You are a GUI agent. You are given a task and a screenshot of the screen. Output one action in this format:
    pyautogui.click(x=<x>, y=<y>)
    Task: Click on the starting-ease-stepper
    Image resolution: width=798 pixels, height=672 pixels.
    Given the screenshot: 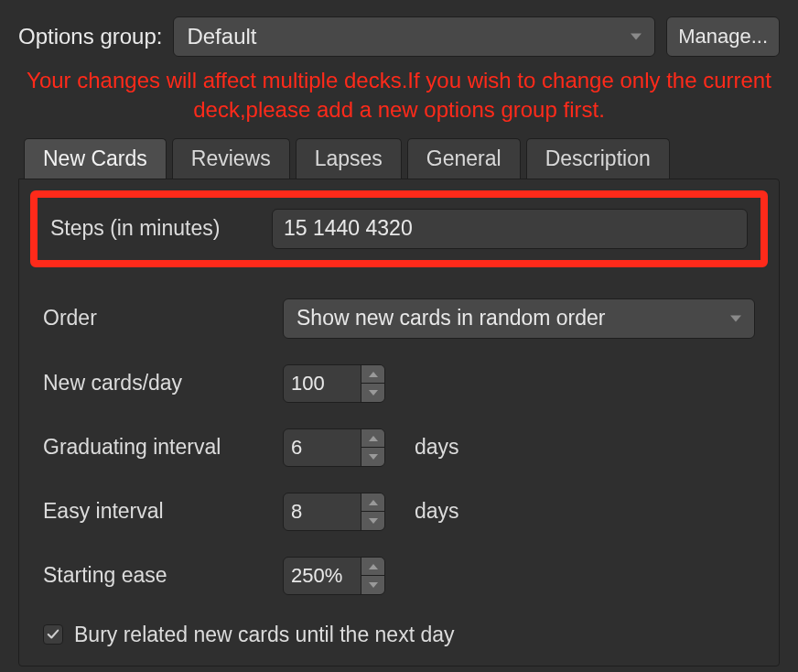 What is the action you would take?
    pyautogui.click(x=334, y=576)
    